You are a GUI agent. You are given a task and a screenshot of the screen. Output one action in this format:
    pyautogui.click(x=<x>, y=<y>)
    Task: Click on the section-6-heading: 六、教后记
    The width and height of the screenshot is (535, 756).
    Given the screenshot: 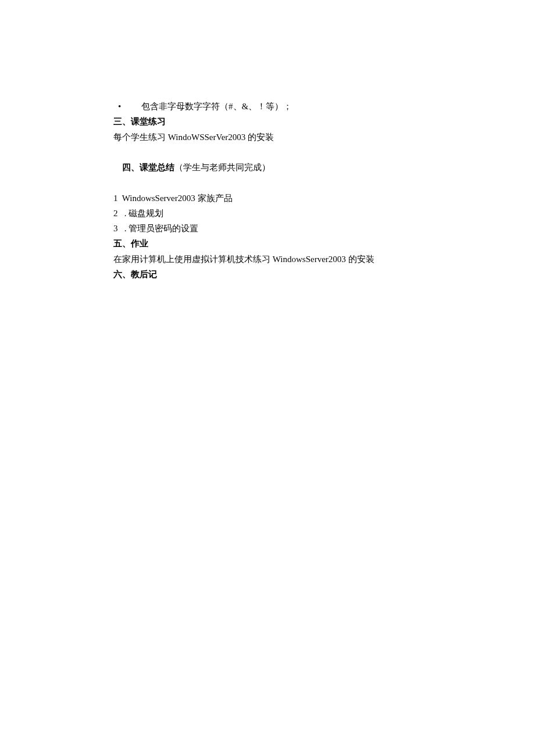 What is the action you would take?
    pyautogui.click(x=269, y=274)
    